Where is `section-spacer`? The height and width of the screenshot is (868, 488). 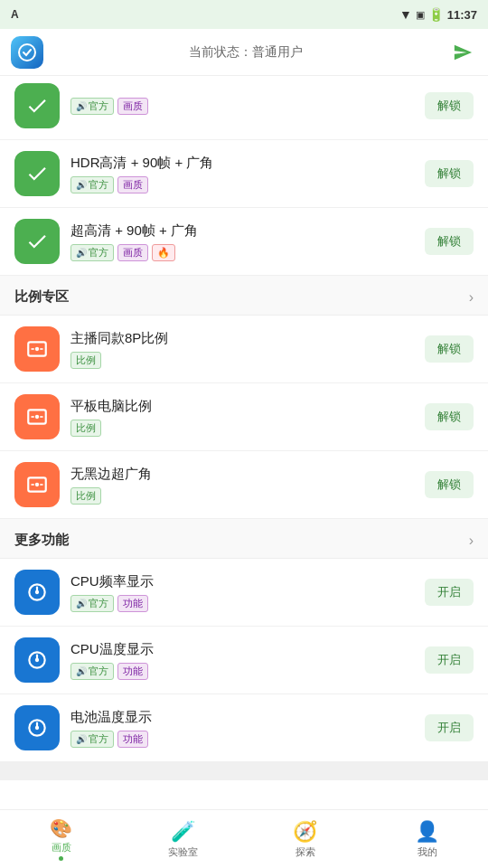 section-spacer is located at coordinates (244, 771).